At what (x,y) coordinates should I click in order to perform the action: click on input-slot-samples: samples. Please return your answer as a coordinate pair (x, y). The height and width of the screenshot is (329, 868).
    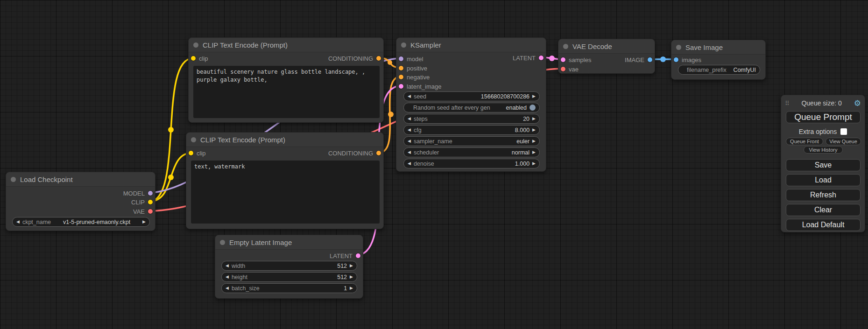
    Looking at the image, I should click on (576, 60).